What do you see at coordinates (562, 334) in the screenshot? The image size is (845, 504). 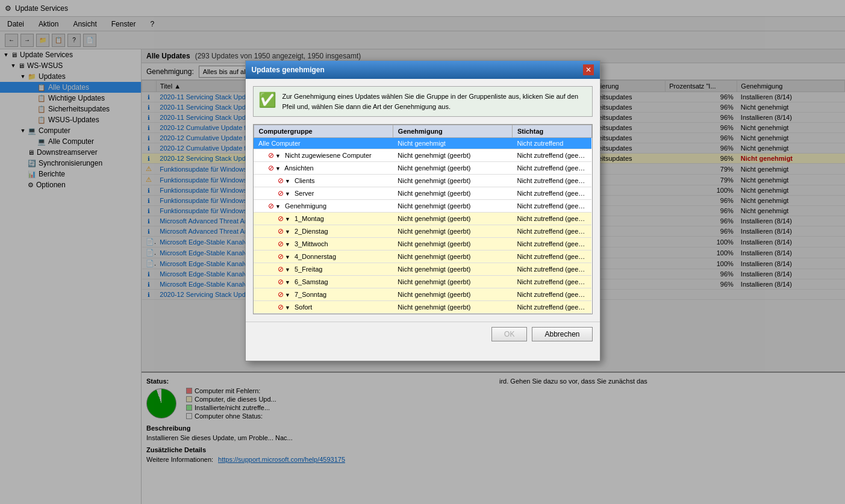 I see `modal-cancel-button: Abbrechen` at bounding box center [562, 334].